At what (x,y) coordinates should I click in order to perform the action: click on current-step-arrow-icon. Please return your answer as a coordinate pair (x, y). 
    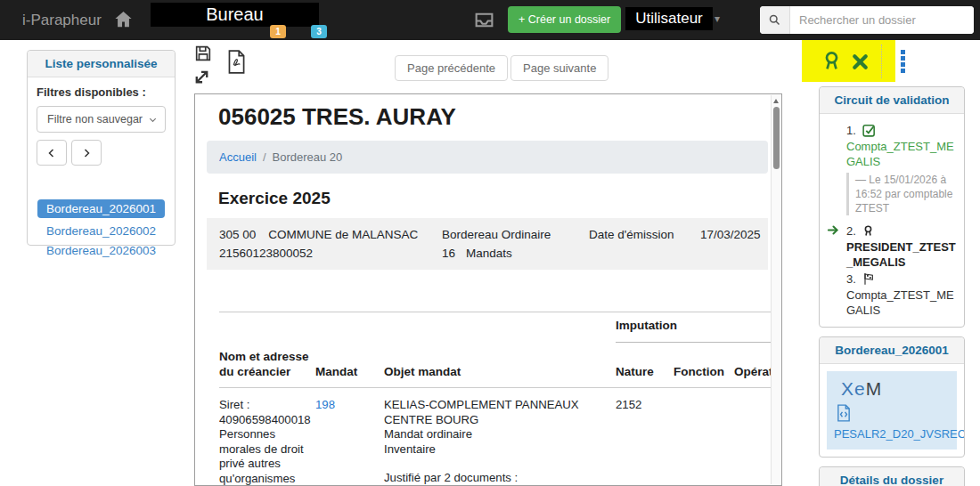
    Looking at the image, I should click on (834, 231).